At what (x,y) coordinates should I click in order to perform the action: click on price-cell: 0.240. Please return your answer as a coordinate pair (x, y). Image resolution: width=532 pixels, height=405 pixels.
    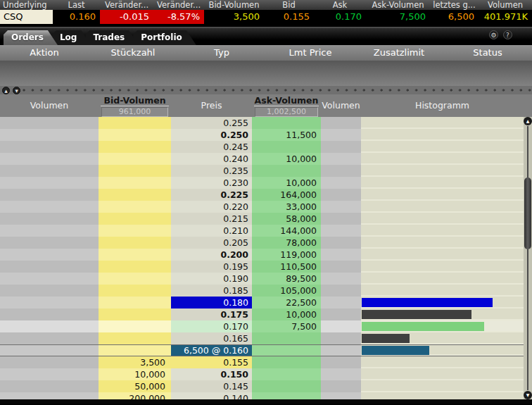
    Looking at the image, I should click on (211, 159).